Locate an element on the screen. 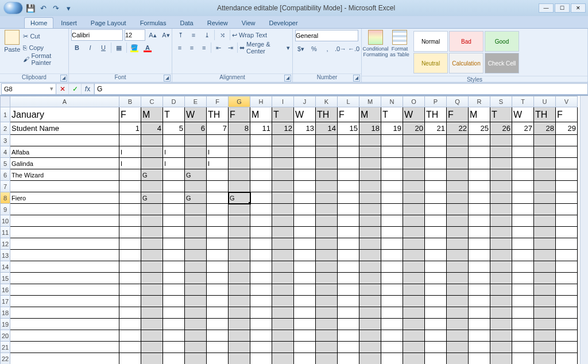  cell-G15 is located at coordinates (239, 278).